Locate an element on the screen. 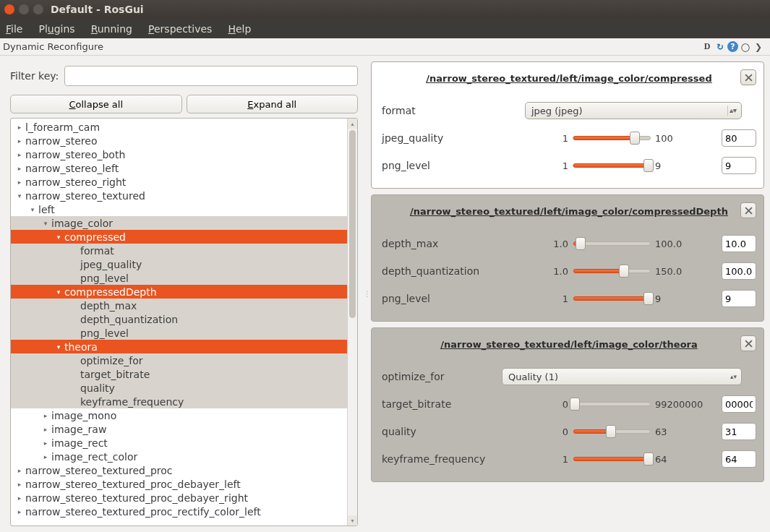  menu-perspectives: Perspectives is located at coordinates (180, 29).